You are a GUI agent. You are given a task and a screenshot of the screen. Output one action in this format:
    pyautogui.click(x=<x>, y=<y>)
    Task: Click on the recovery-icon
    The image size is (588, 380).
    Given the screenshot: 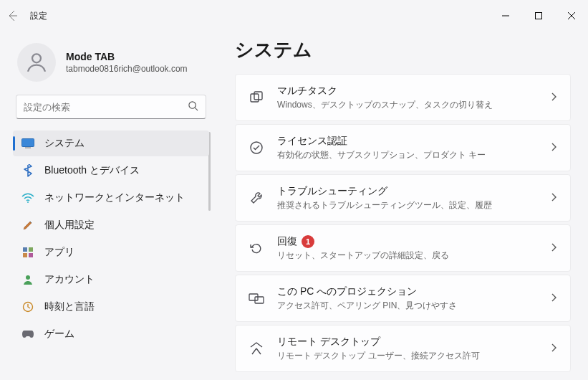 What is the action you would take?
    pyautogui.click(x=256, y=248)
    